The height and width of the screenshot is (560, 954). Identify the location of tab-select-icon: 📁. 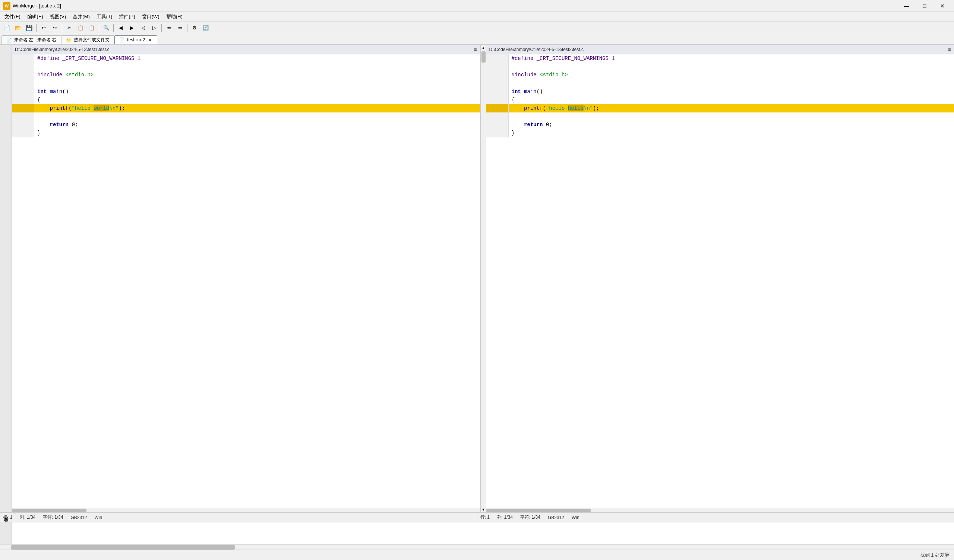
(69, 40).